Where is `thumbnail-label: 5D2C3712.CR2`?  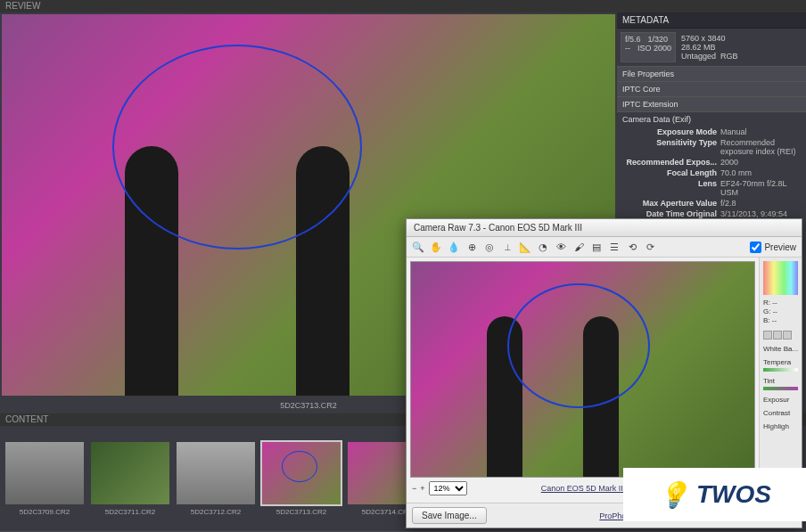
thumbnail-label: 5D2C3712.CR2 is located at coordinates (216, 512).